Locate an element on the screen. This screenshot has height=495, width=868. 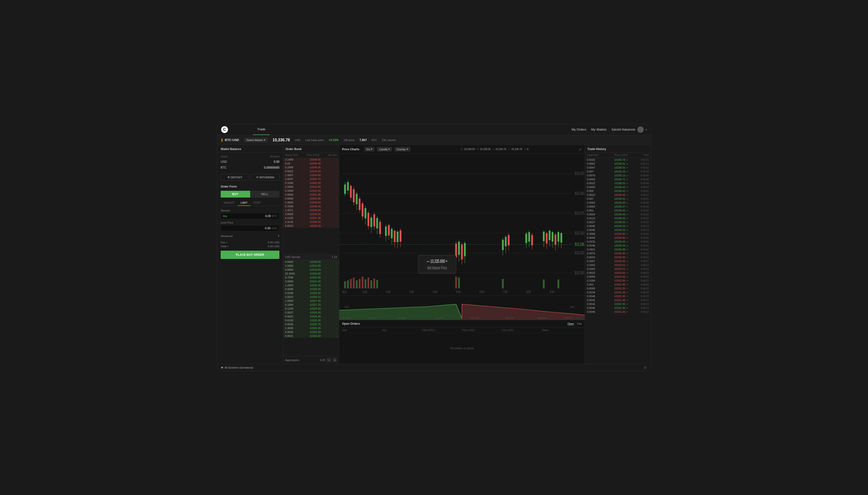
order-book-ask-row: 0.100010342.65- is located at coordinates (311, 191).